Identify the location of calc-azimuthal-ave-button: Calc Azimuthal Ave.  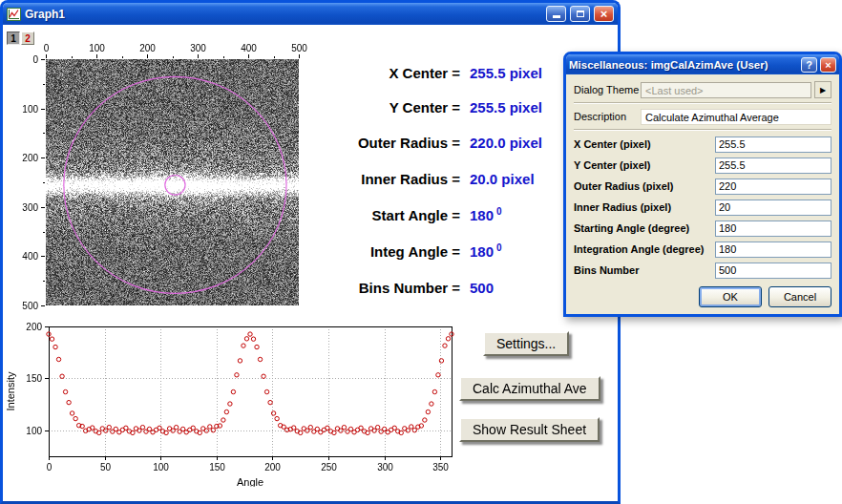
(530, 388).